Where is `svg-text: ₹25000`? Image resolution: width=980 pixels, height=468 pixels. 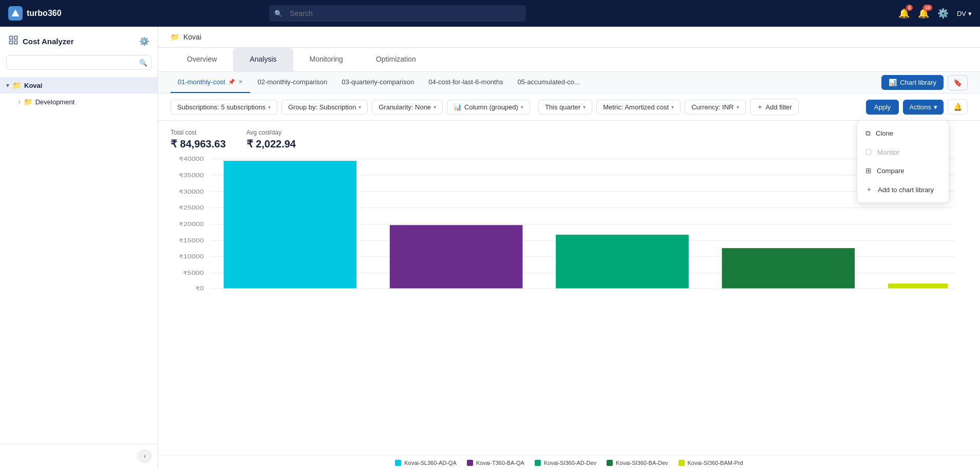
svg-text: ₹25000 is located at coordinates (191, 208).